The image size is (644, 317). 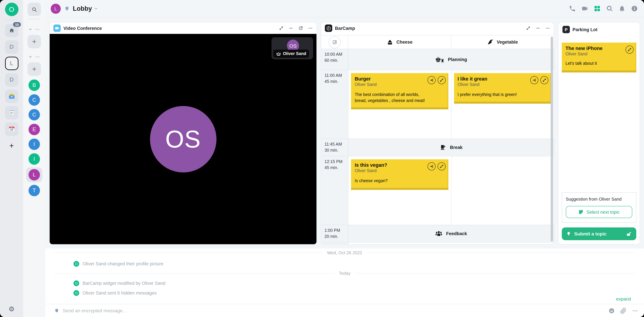 I want to click on timeline-event: O Oliver Sand changed their profile pict…, so click(x=344, y=264).